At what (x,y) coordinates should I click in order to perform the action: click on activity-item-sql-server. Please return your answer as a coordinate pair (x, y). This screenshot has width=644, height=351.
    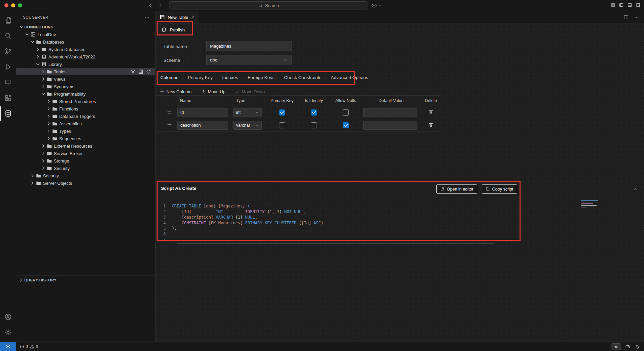
    Looking at the image, I should click on (8, 114).